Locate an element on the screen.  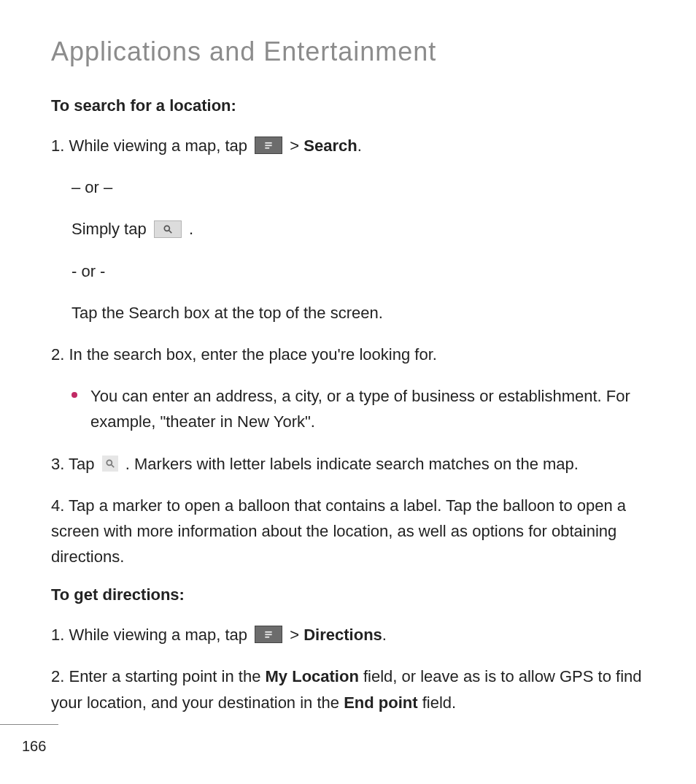
simply-tap-line: Simply tap . is located at coordinates (358, 229).